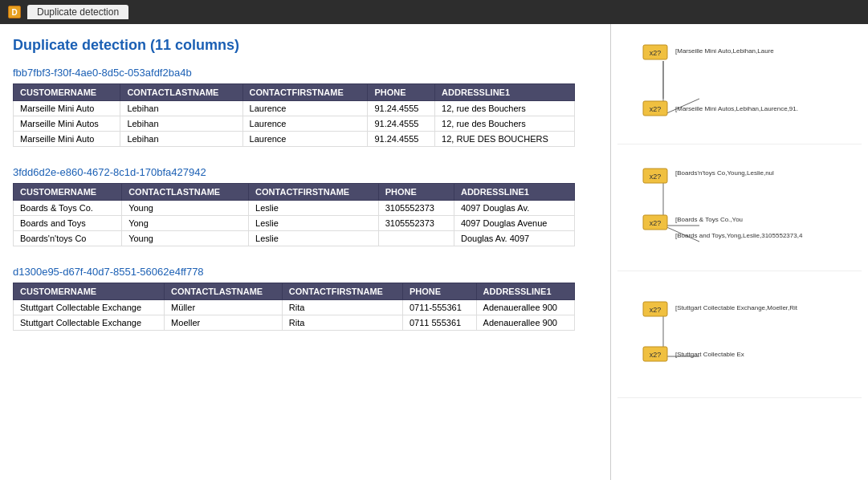 This screenshot has height=480, width=868. What do you see at coordinates (294, 307) in the screenshot?
I see `data-table-3: CUSTOMERNAME CONTACTLASTNAME CONTACTFIRS…` at bounding box center [294, 307].